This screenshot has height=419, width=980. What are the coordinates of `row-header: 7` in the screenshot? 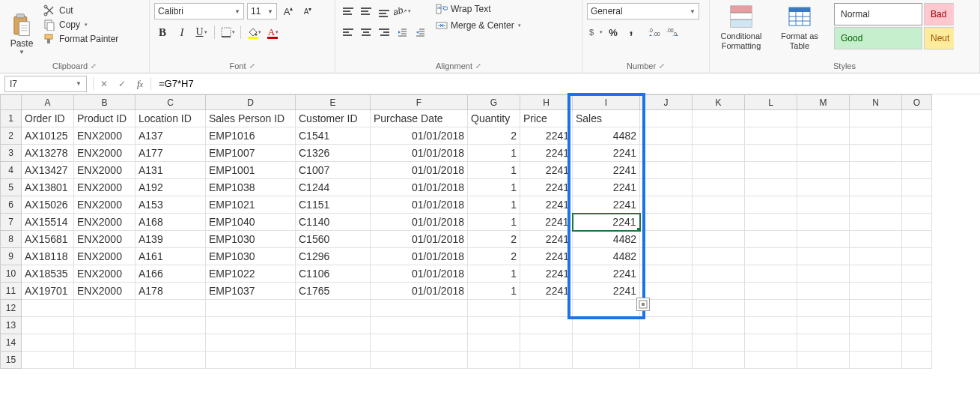 It's located at (11, 222).